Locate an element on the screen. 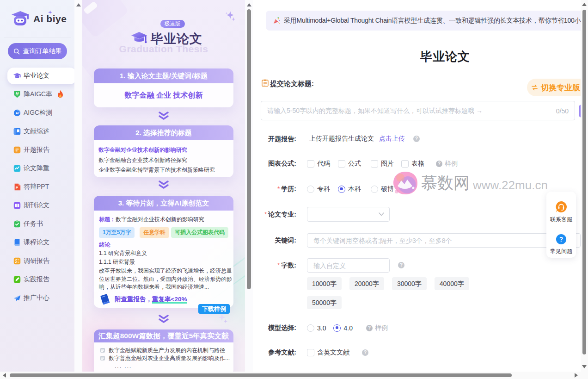  scroll-down-arrow-icon is located at coordinates (584, 367).